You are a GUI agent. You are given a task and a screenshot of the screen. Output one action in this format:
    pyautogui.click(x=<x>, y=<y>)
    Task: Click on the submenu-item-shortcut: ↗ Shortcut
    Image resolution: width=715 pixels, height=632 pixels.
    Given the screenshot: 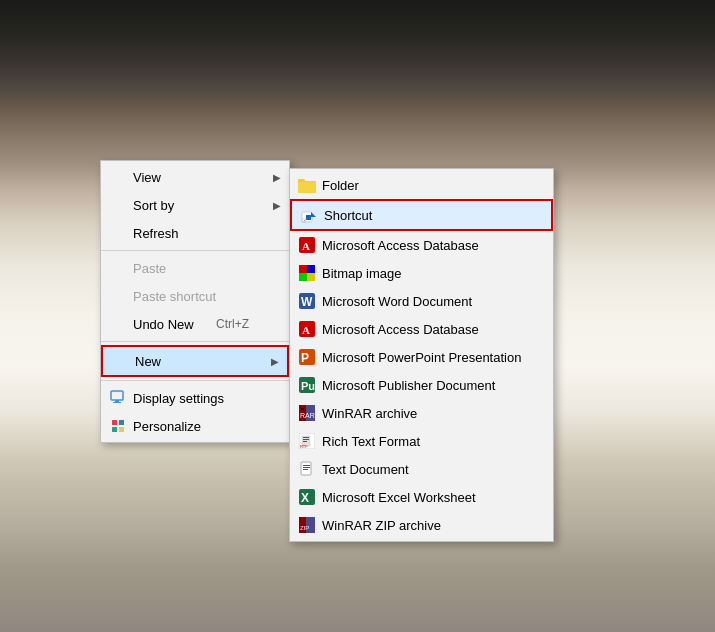 What is the action you would take?
    pyautogui.click(x=422, y=215)
    